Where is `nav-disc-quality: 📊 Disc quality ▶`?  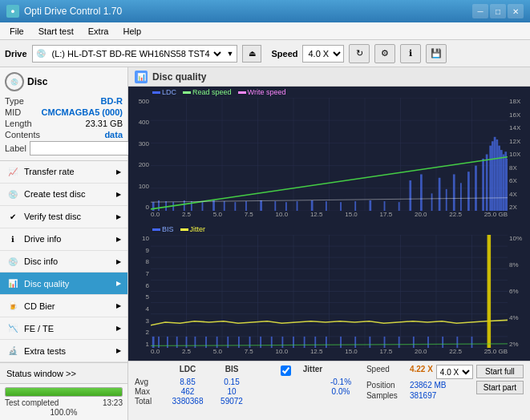 nav-disc-quality: 📊 Disc quality ▶ is located at coordinates (64, 284).